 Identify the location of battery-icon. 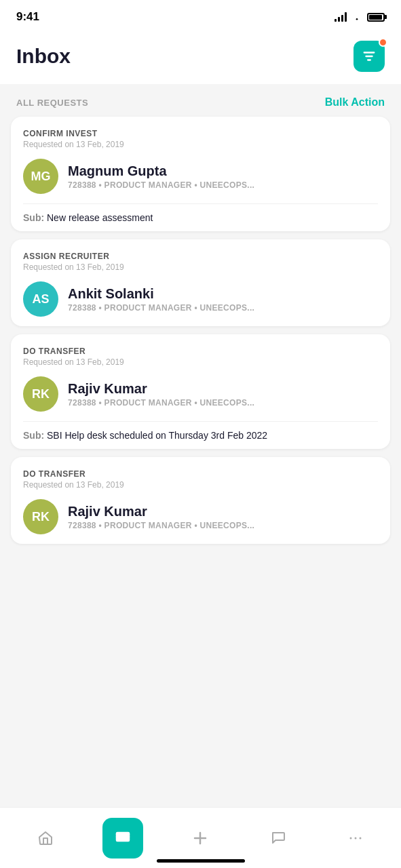
(376, 18).